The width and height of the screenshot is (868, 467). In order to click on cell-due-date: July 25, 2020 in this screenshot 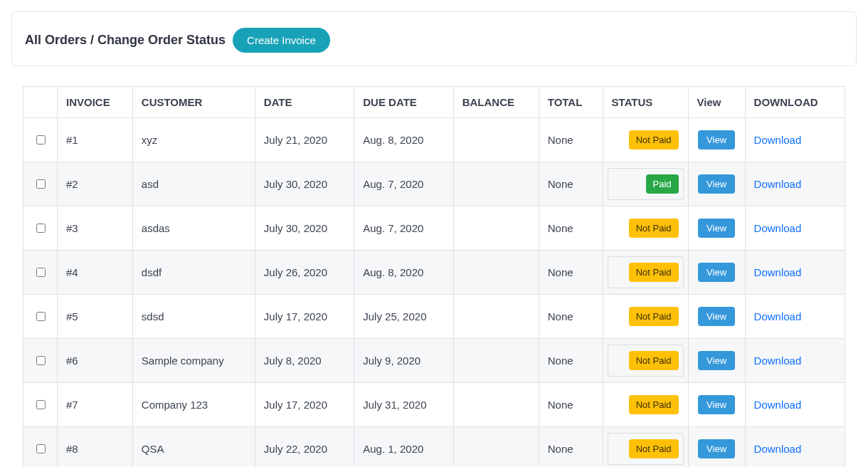, I will do `click(404, 317)`.